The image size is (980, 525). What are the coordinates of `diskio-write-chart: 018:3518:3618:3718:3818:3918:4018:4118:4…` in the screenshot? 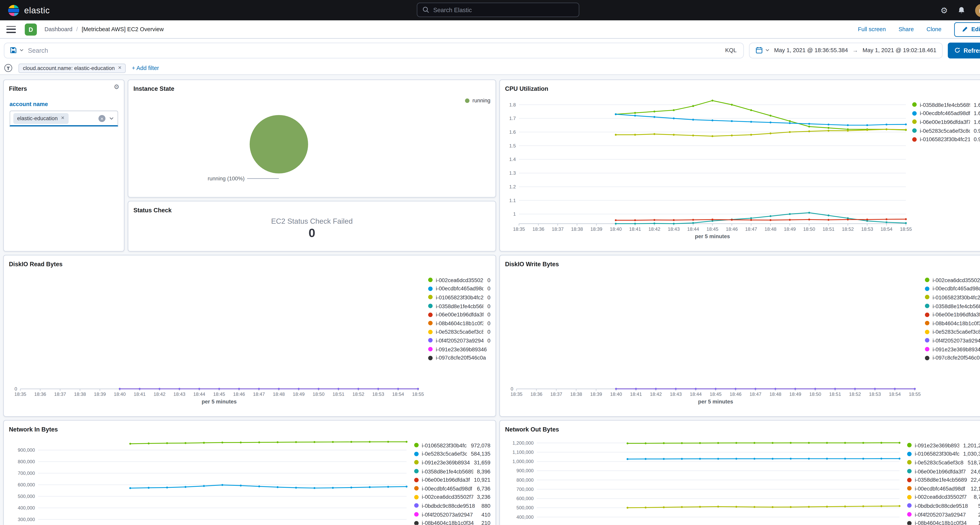 It's located at (712, 344).